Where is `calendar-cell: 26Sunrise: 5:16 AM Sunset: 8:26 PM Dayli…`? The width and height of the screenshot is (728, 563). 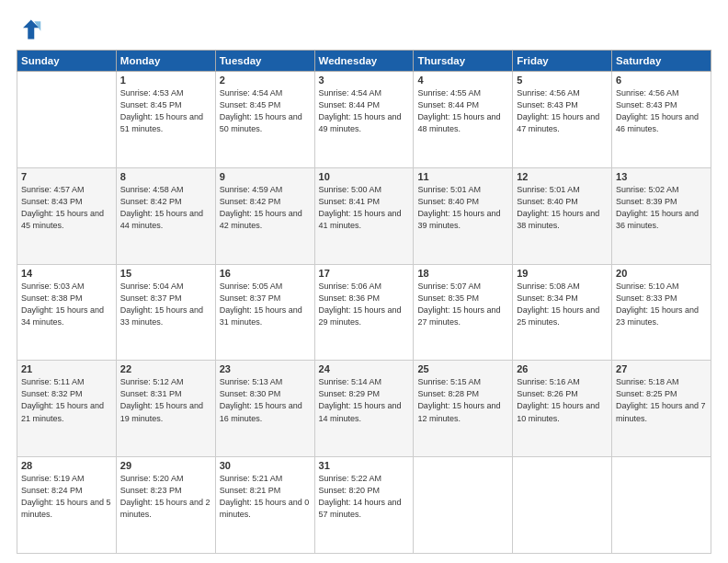 calendar-cell: 26Sunrise: 5:16 AM Sunset: 8:26 PM Dayli… is located at coordinates (563, 408).